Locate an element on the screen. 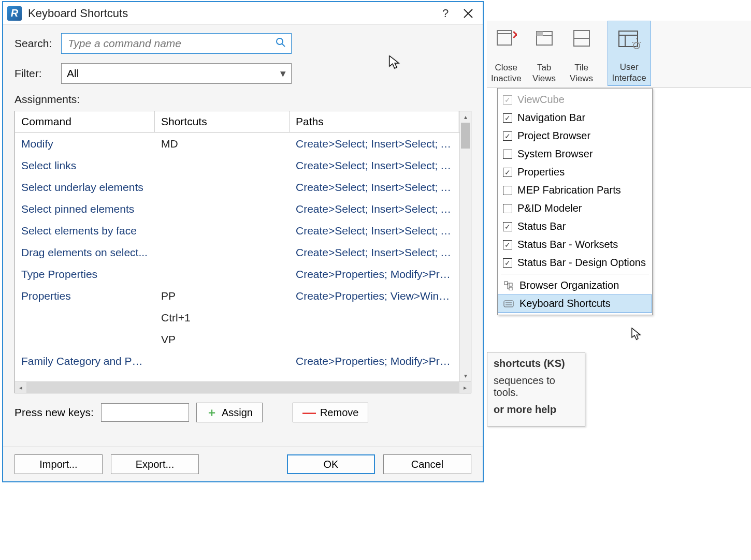  press-keys-input is located at coordinates (145, 412).